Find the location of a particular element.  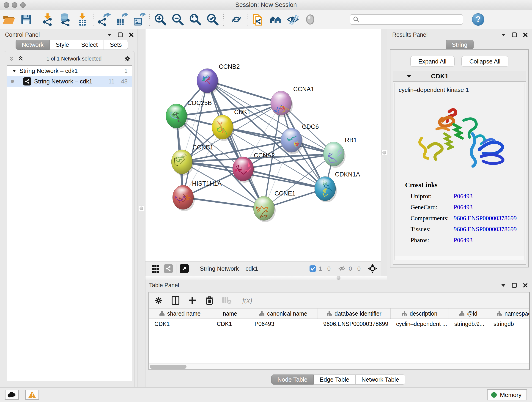

detach-view-button is located at coordinates (184, 268).